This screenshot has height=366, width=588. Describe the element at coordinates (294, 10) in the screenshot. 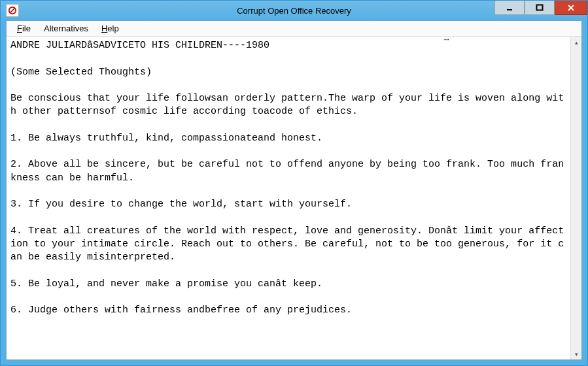

I see `titlebar: Corrupt Open Office Recovery` at that location.